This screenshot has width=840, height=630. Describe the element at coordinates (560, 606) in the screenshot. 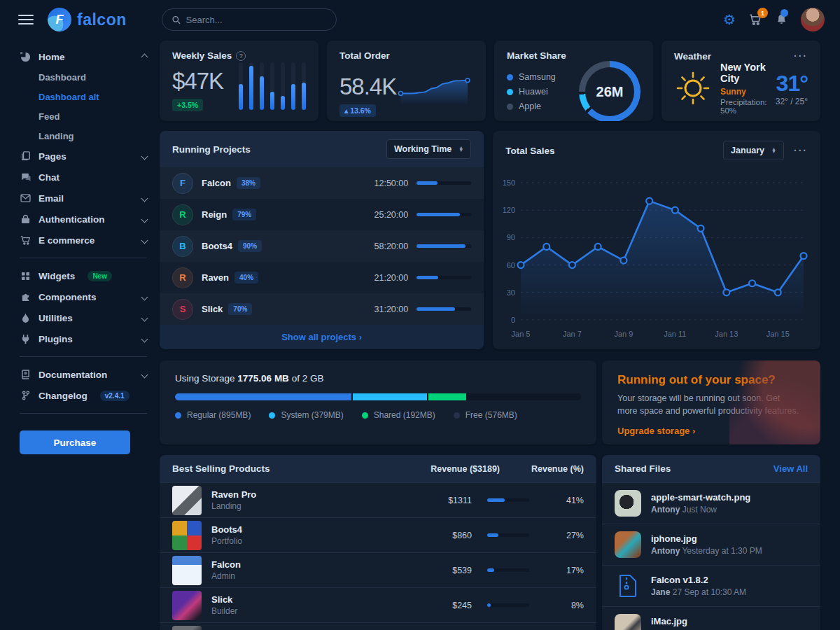

I see `product-percent: 8%` at that location.